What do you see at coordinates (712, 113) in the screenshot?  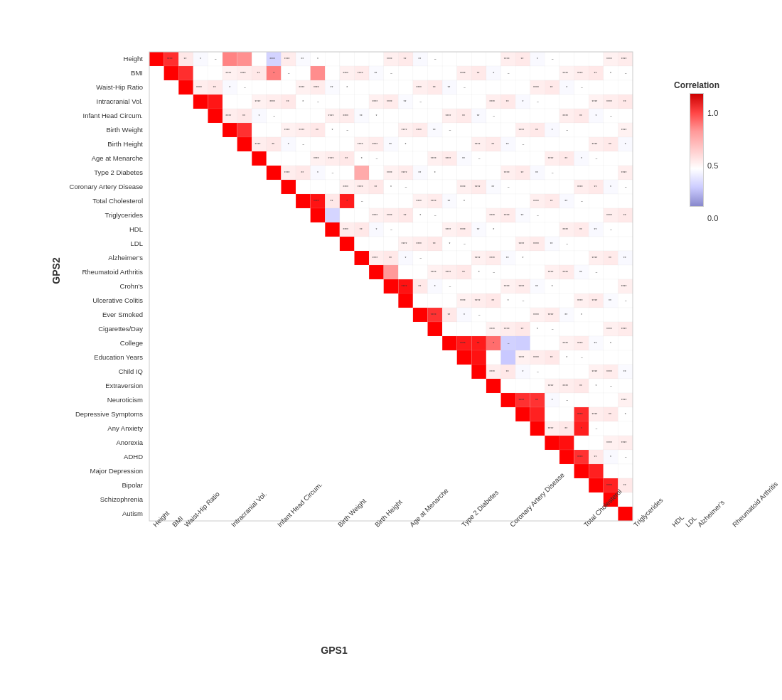 I see `legend-max: 1.0` at bounding box center [712, 113].